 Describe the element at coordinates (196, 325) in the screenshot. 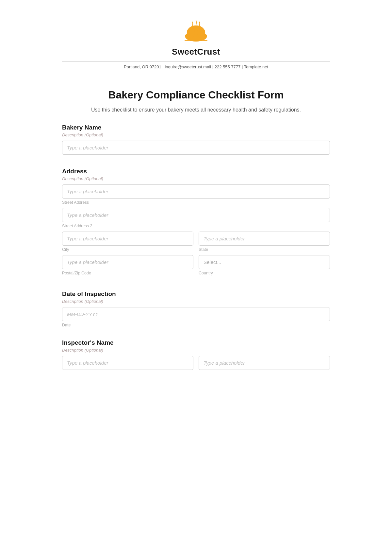

I see `date-label: Date` at that location.